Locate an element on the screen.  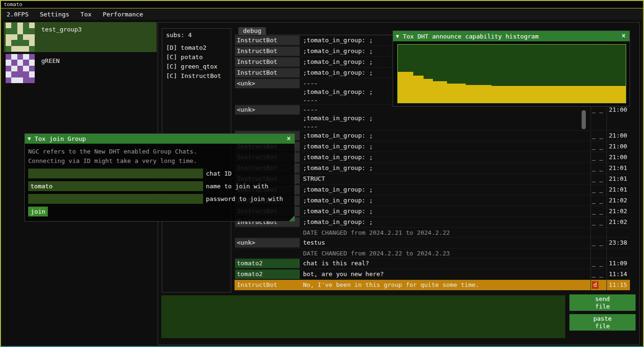
join-fields: chat IDname to join withpassword to join… is located at coordinates (159, 186).